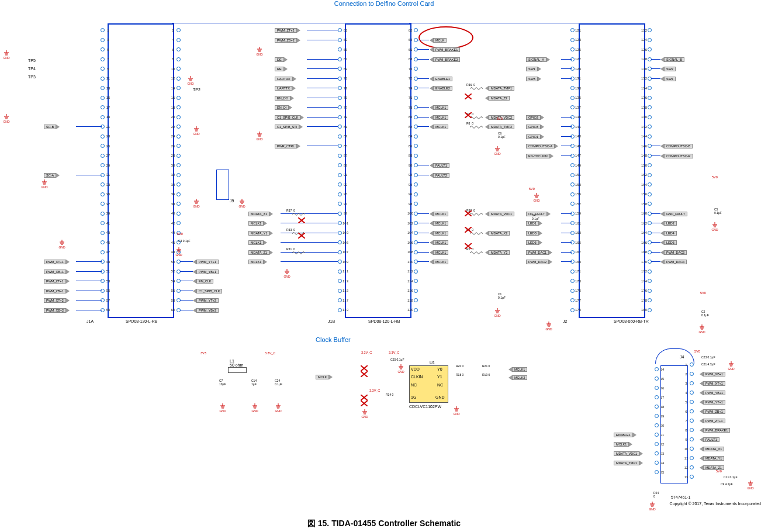 The height and width of the screenshot is (532, 768). Describe the element at coordinates (440, 165) in the screenshot. I see `net-FAULT1: FAULT1` at that location.